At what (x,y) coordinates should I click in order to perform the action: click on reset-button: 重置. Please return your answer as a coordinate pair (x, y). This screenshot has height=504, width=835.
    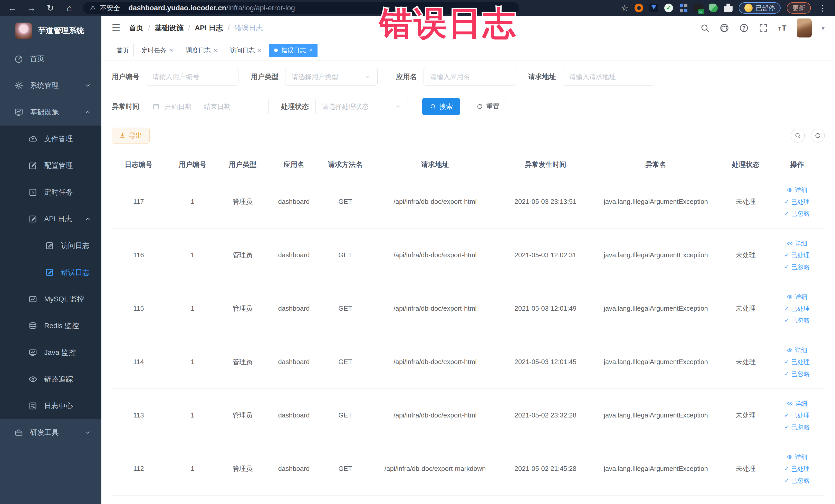
    Looking at the image, I should click on (488, 106).